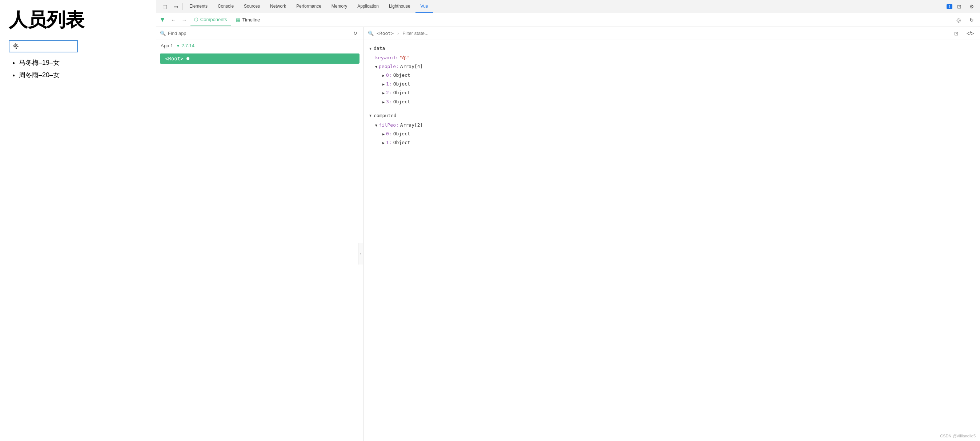  I want to click on list-item: 马冬梅–19–女, so click(83, 62).